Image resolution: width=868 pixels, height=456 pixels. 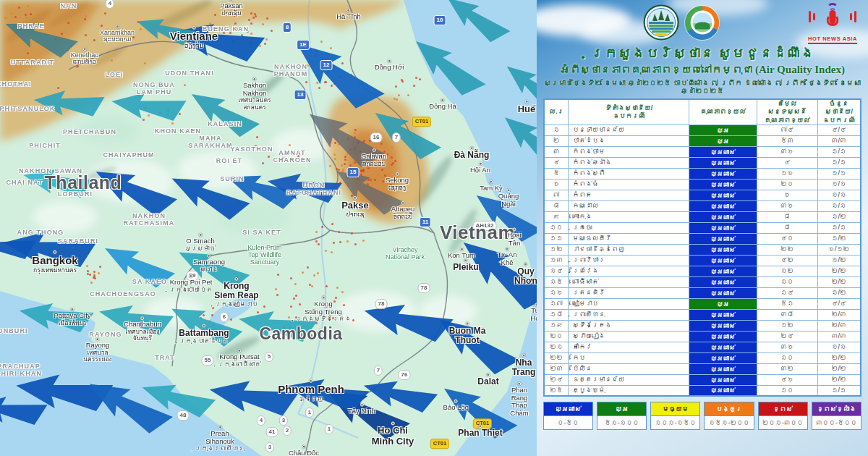 I want to click on aqi-table-row: ៦កំពង់ធំល្អណាស់២០១/១, so click(x=702, y=184).